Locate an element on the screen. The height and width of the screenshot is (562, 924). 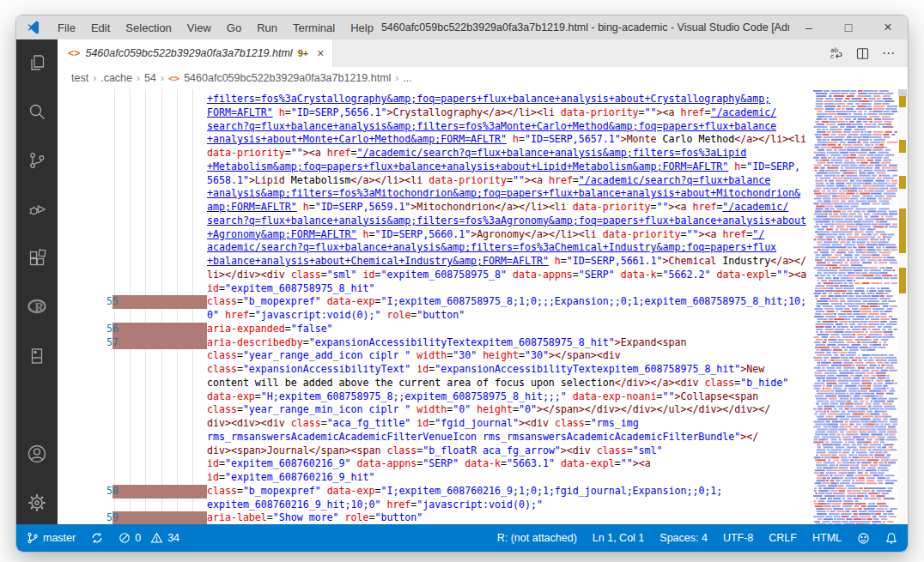
tab-close-icon: × is located at coordinates (320, 53).